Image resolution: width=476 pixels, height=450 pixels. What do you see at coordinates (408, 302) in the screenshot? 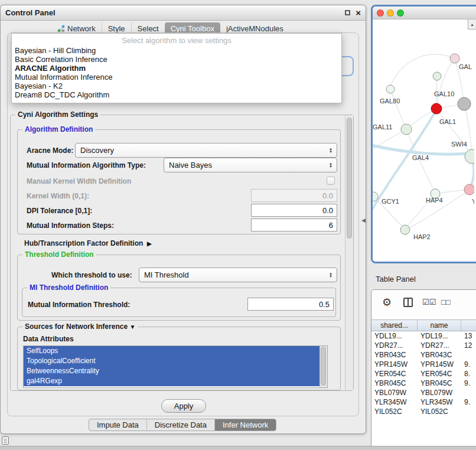
I see `columns-icon` at bounding box center [408, 302].